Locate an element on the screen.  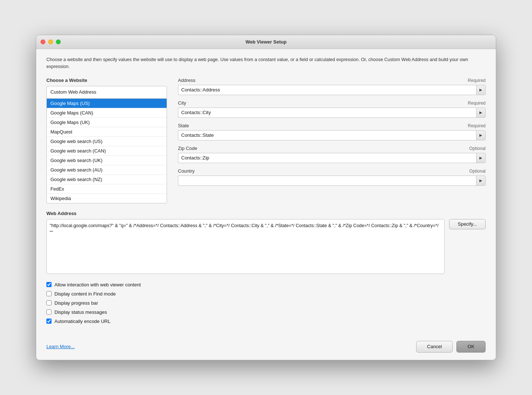
web-address-row: "http://local.google.com/maps?" & "q=" &… is located at coordinates (266, 247).